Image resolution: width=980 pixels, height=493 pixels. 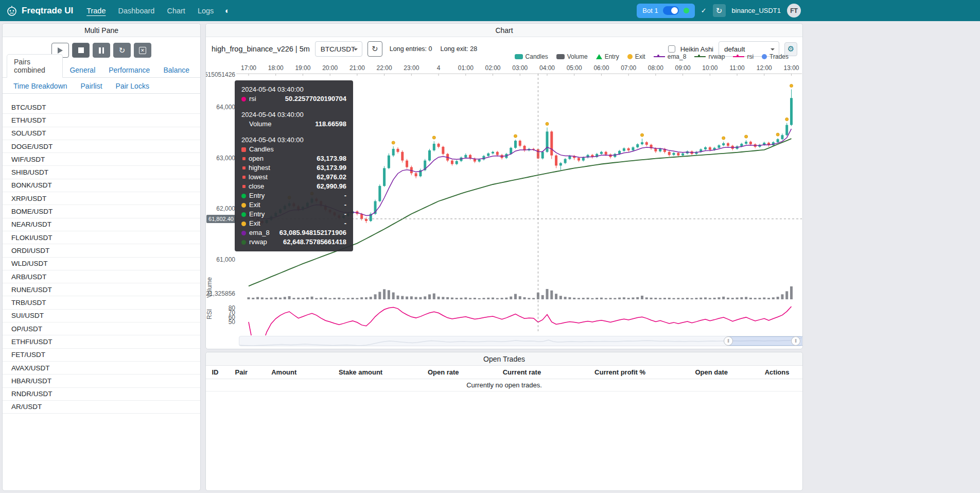 I want to click on svg-text: 62,000, so click(x=225, y=209).